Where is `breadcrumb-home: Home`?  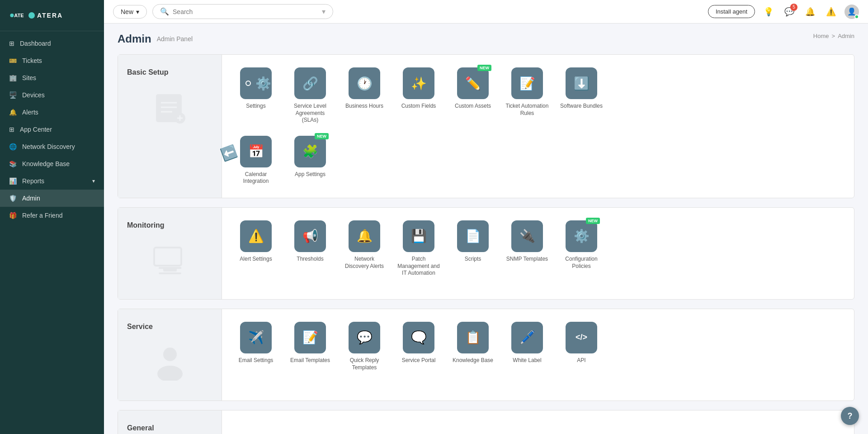
breadcrumb-home: Home is located at coordinates (821, 36).